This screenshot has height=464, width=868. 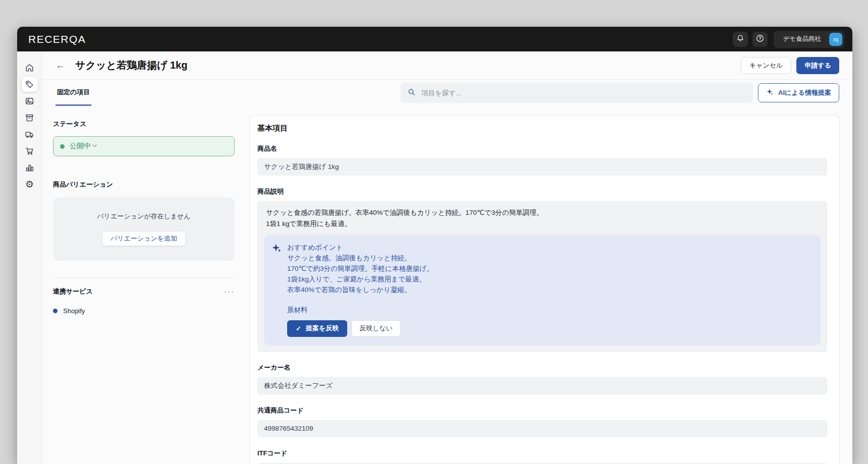 I want to click on maker-name-label: メーカー名, so click(x=542, y=368).